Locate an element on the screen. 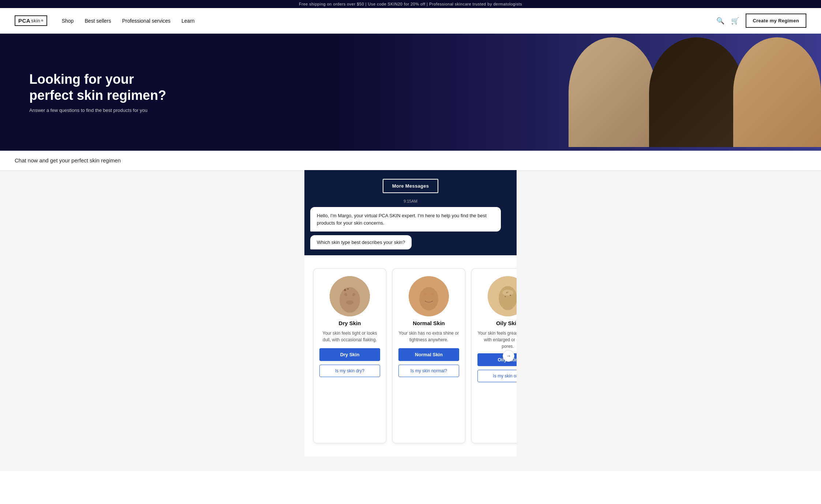 The image size is (821, 504). nav-item-best-sellers: Best sellers is located at coordinates (98, 21).